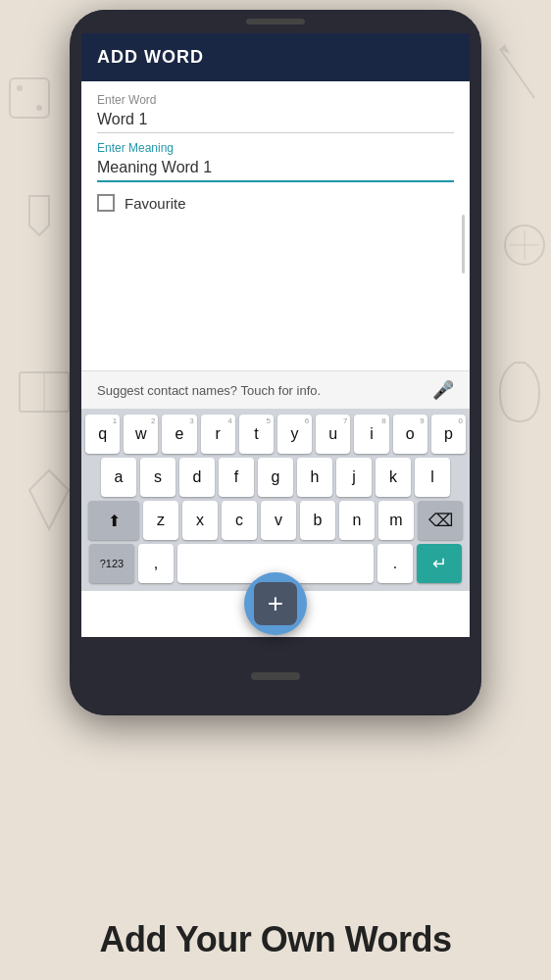  Describe the element at coordinates (357, 520) in the screenshot. I see `key-n: n` at that location.